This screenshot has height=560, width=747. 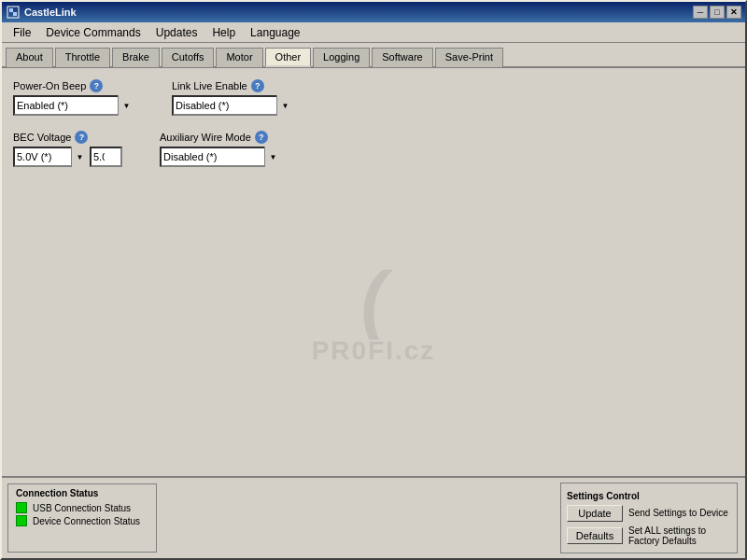 I want to click on watermark: ( PR0FI.cz, so click(x=374, y=314).